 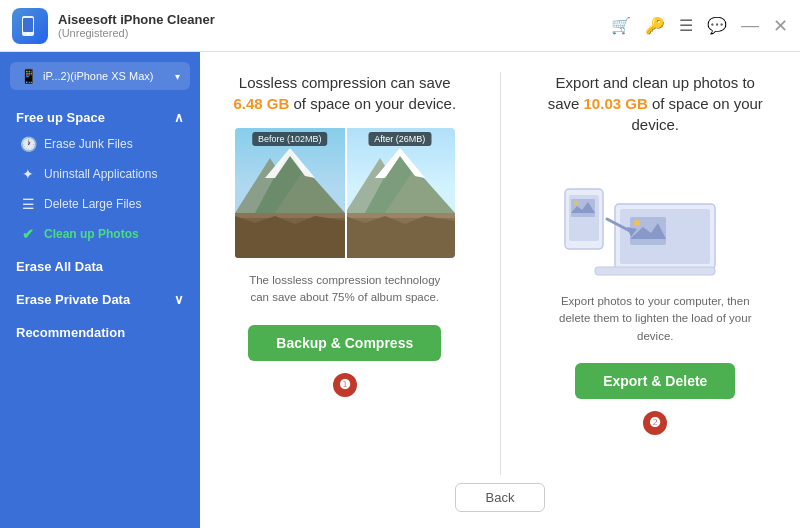 What do you see at coordinates (92, 234) in the screenshot?
I see `clean-photos-label: Clean up Photos` at bounding box center [92, 234].